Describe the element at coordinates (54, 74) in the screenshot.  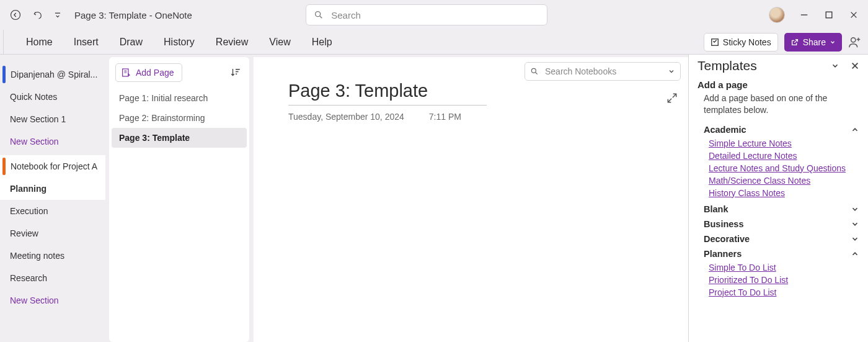
I see `notebook-label: Dipanjenah @ Spiral...` at that location.